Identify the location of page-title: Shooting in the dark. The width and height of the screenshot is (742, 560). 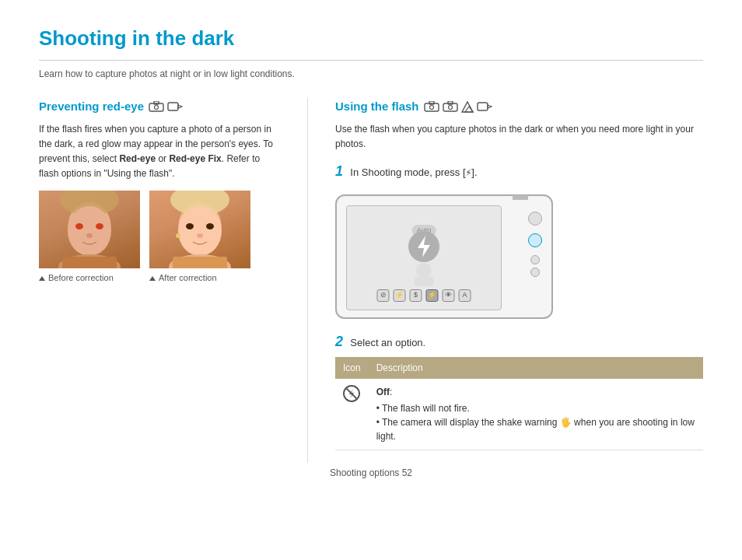
(371, 42).